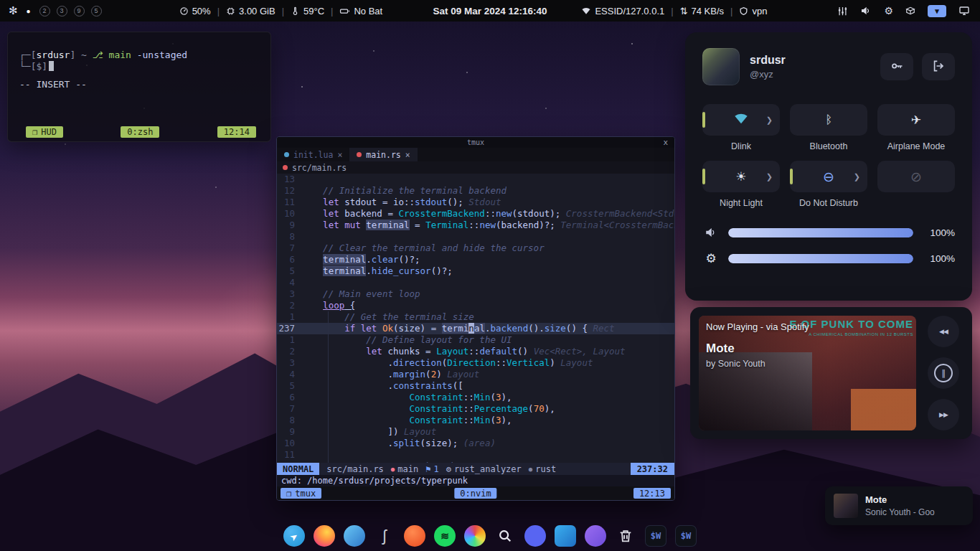  I want to click on dock-item-magnifier, so click(505, 536).